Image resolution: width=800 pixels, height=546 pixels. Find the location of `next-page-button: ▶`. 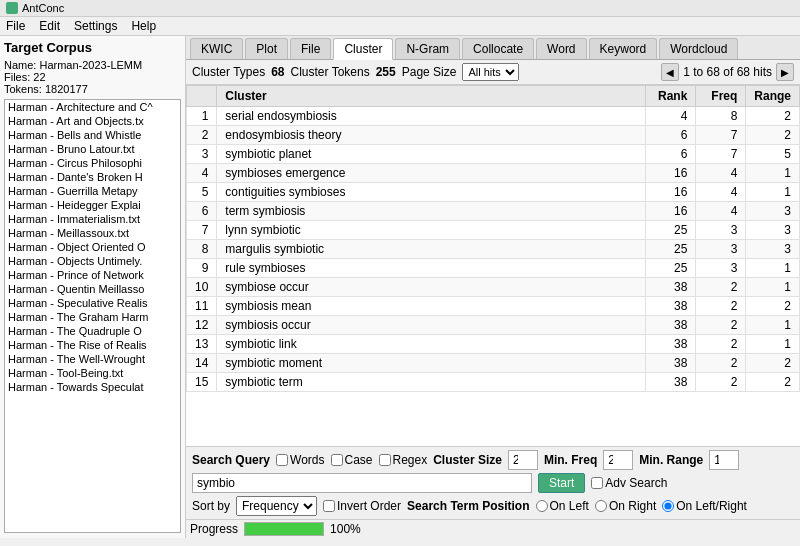

next-page-button: ▶ is located at coordinates (785, 72).